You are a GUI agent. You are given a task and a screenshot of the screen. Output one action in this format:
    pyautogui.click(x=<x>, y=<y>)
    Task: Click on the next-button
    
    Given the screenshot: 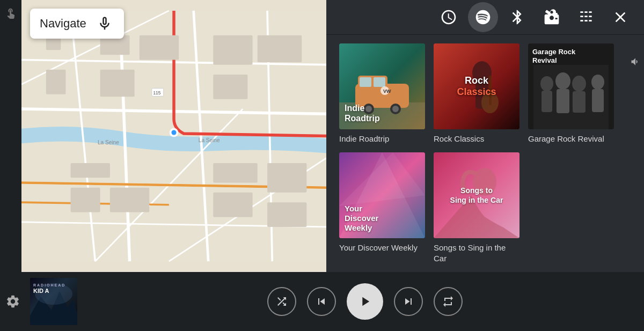 What is the action you would take?
    pyautogui.click(x=408, y=301)
    